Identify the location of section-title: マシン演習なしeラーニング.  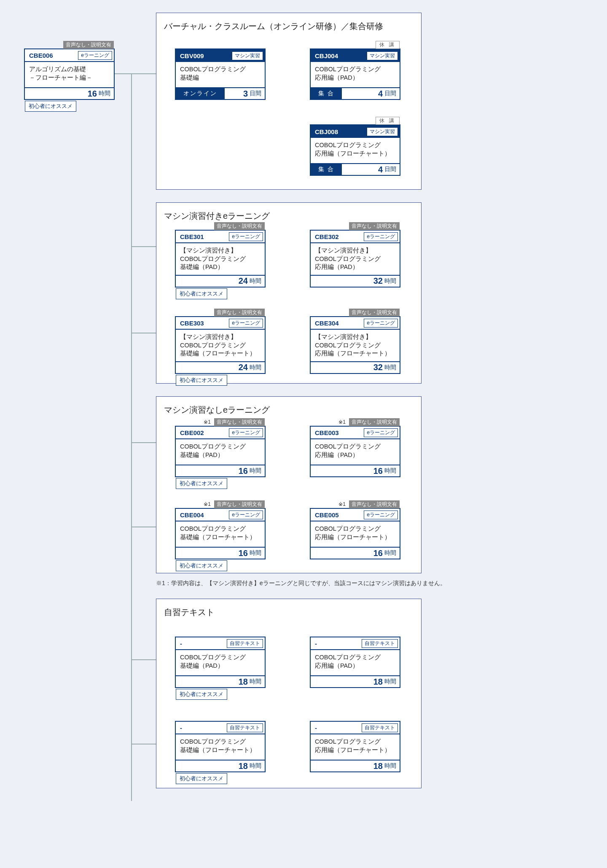
(289, 410).